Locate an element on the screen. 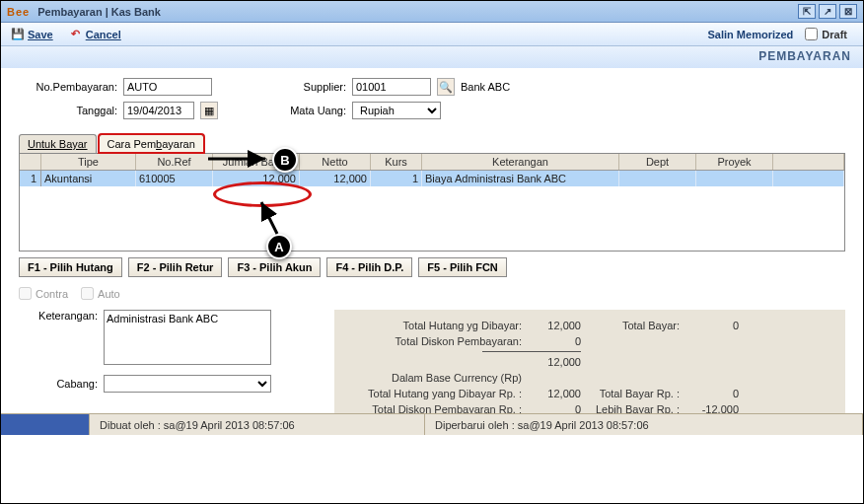 Image resolution: width=864 pixels, height=504 pixels. f1-pilih-hutang-button: F1 - Pilih Hutang is located at coordinates (71, 267).